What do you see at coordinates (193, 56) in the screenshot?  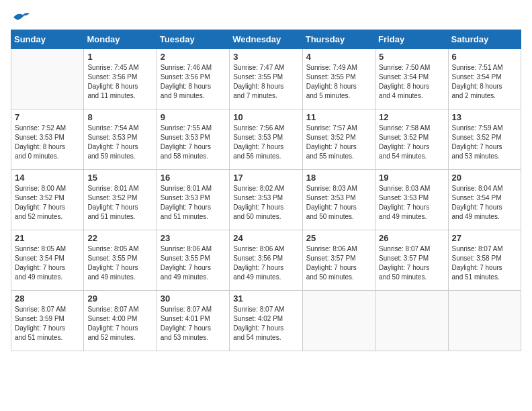 I see `day-number: 2` at bounding box center [193, 56].